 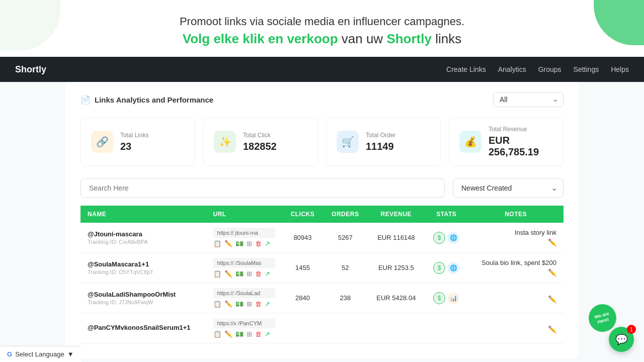 What do you see at coordinates (263, 188) in the screenshot?
I see `search-input` at bounding box center [263, 188].